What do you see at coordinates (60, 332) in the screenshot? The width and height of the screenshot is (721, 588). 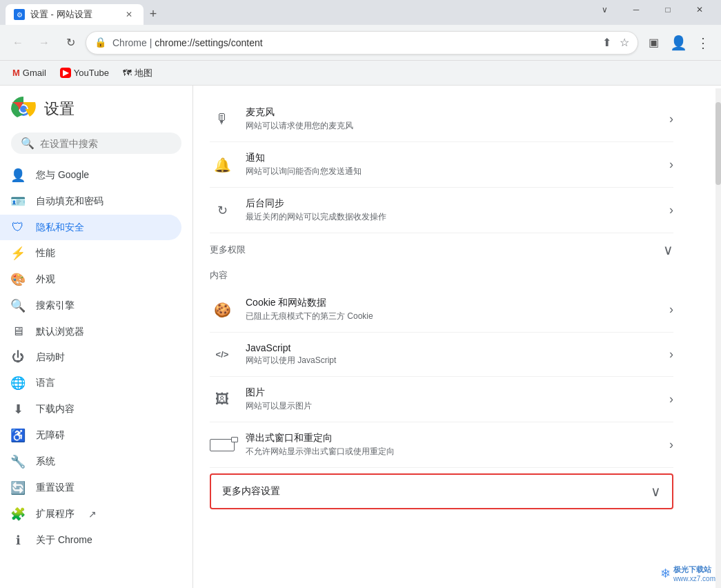 I see `sidebar-label-default-browser: 默认浏览器` at bounding box center [60, 332].